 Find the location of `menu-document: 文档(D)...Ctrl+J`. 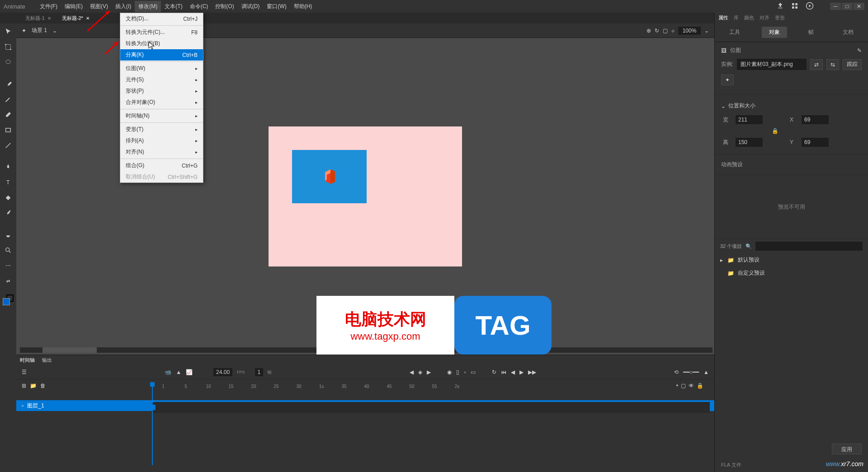

menu-document: 文档(D)...Ctrl+J is located at coordinates (162, 19).